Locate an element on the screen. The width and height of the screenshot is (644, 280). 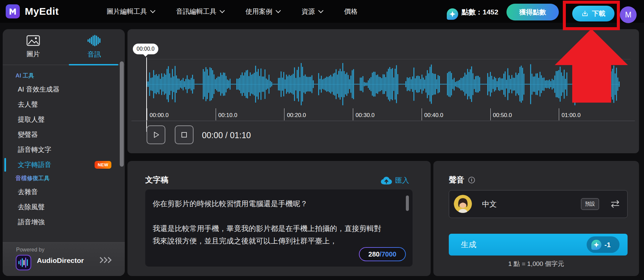
audiodirector-icon is located at coordinates (23, 263).